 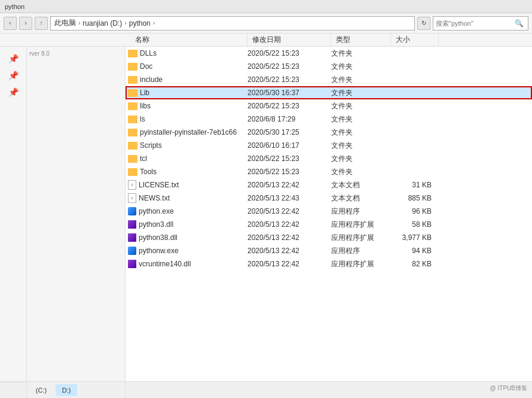 What do you see at coordinates (13, 214) in the screenshot?
I see `sidebar-pins: 📌 📌 📌` at bounding box center [13, 214].